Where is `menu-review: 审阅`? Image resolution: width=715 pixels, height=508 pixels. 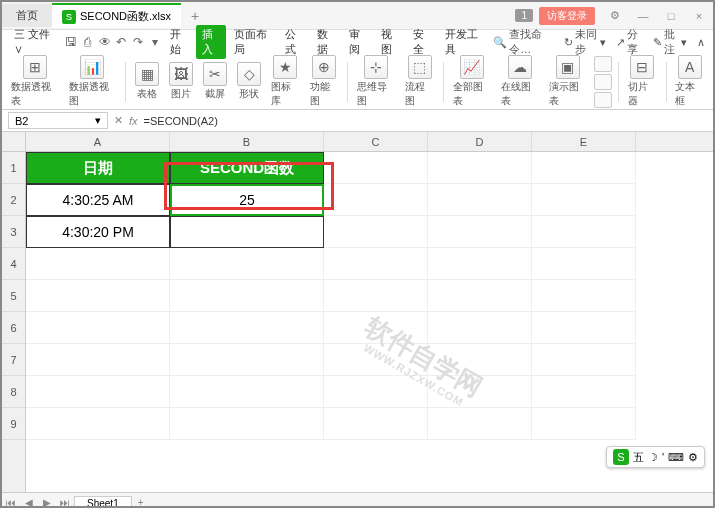 menu-review: 审阅 is located at coordinates (358, 42).